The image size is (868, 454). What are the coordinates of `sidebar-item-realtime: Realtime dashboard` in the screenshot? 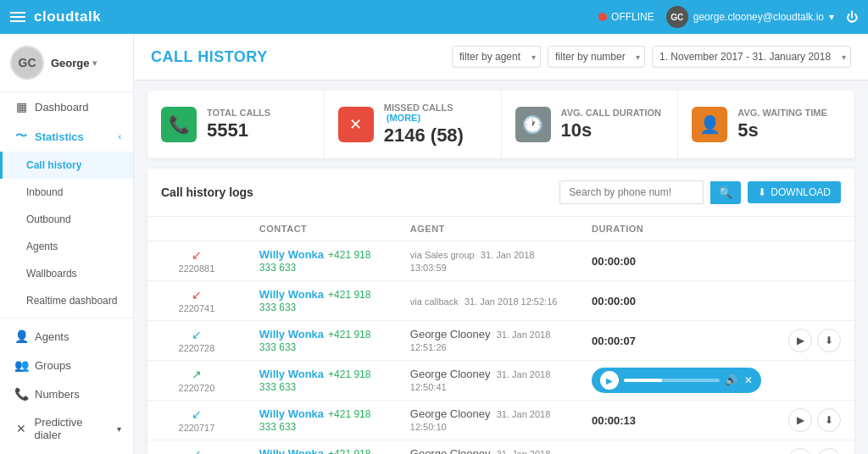 It's located at (66, 301).